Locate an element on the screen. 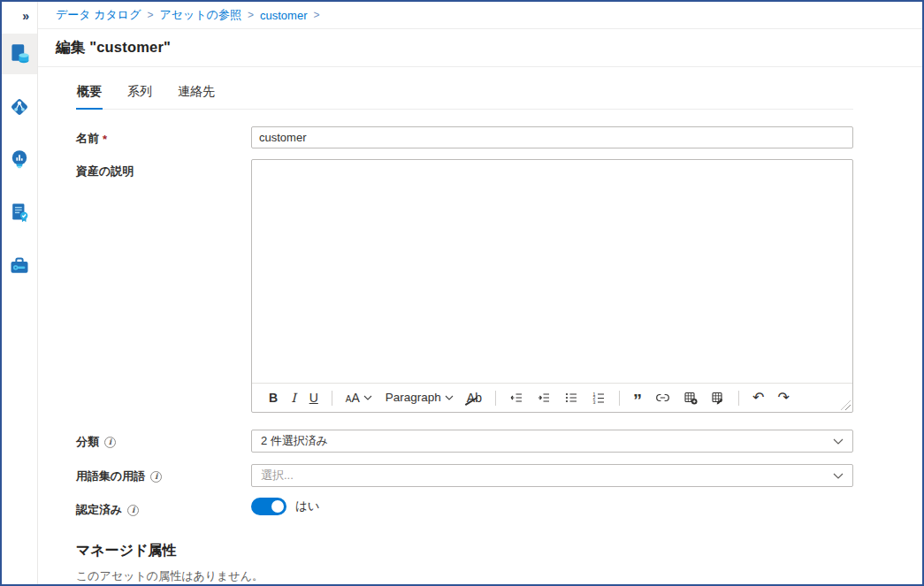  name-label: 名前 * is located at coordinates (164, 136).